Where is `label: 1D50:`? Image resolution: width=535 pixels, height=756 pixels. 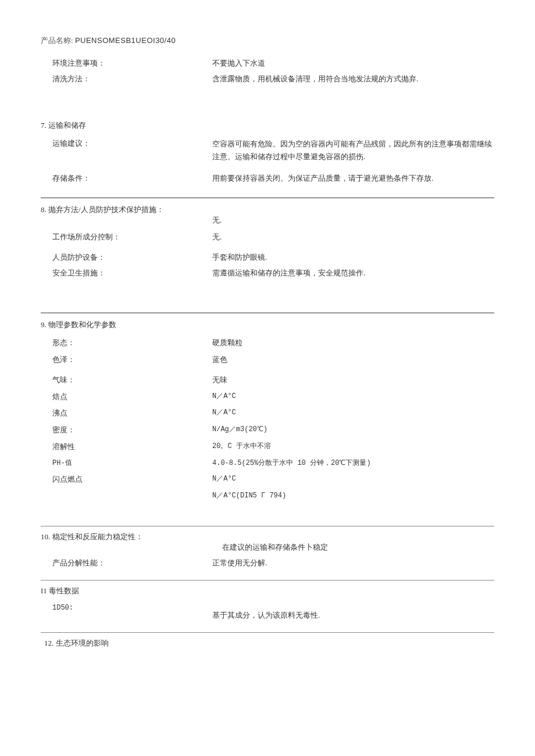 label: 1D50: is located at coordinates (127, 612).